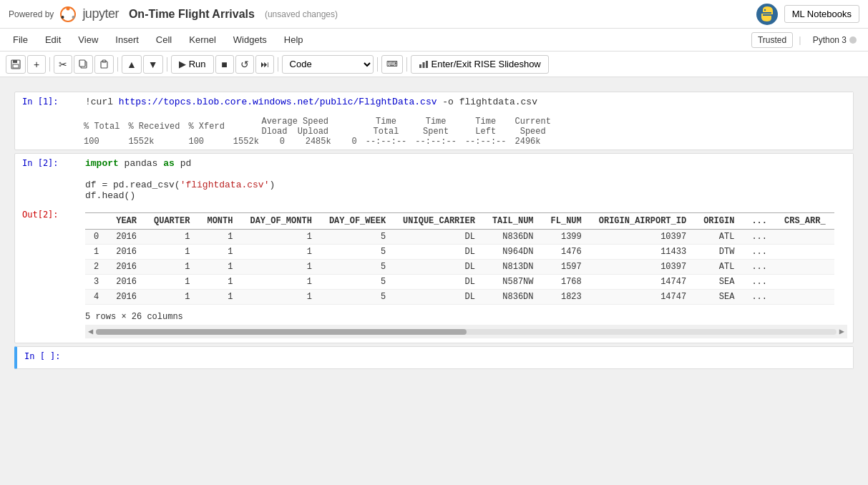  What do you see at coordinates (398, 102) in the screenshot?
I see `url-file: FlightData.csv` at bounding box center [398, 102].